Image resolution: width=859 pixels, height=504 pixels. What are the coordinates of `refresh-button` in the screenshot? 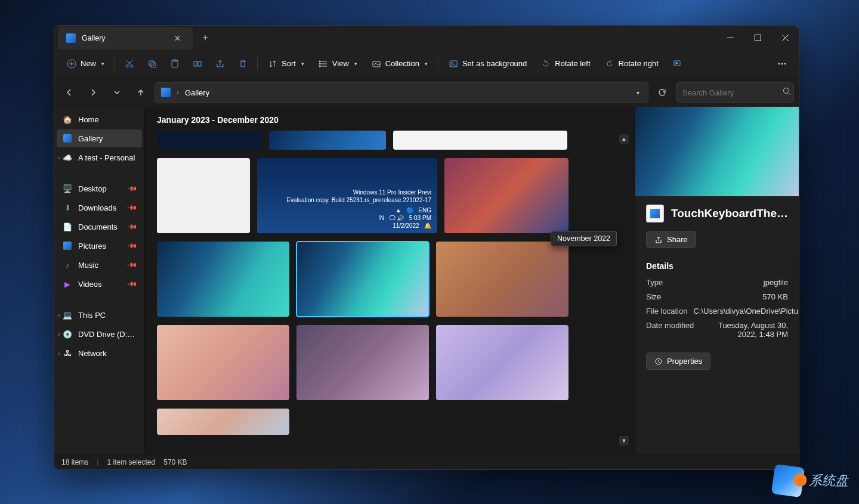 It's located at (662, 92).